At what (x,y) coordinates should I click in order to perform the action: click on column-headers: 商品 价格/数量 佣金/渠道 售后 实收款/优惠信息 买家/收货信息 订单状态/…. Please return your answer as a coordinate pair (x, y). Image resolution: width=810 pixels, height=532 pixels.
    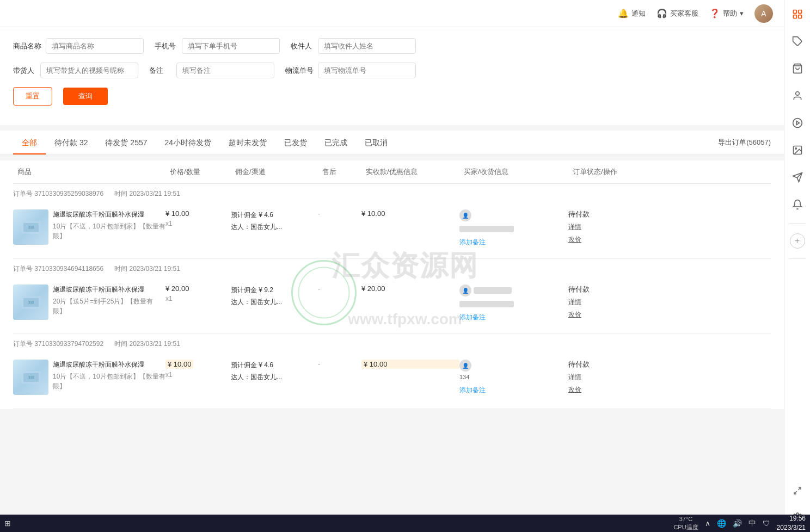
    Looking at the image, I should click on (392, 172).